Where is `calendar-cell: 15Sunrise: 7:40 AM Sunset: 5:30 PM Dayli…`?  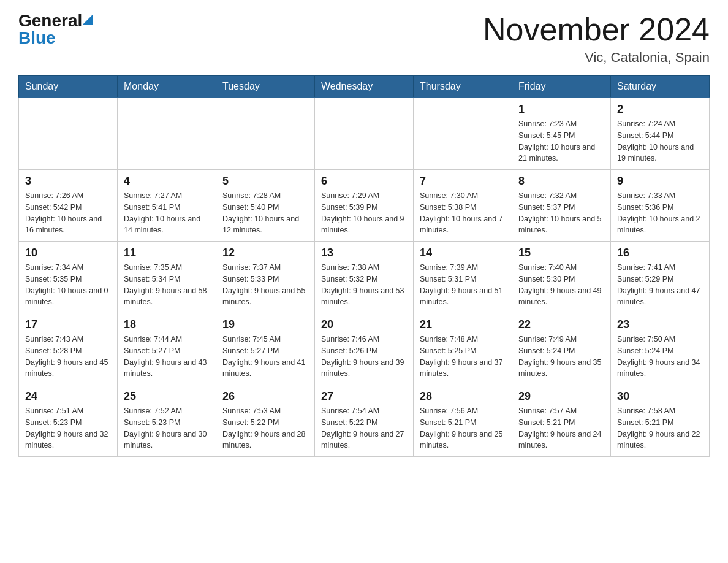 calendar-cell: 15Sunrise: 7:40 AM Sunset: 5:30 PM Dayli… is located at coordinates (561, 277).